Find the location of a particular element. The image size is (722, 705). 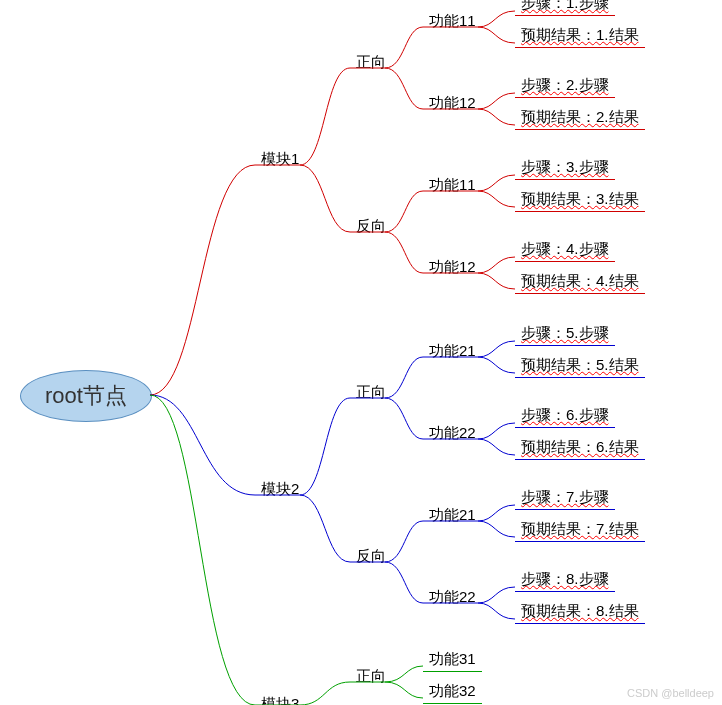

leaf-8-result: 预期结果：8.结果 is located at coordinates (580, 612).